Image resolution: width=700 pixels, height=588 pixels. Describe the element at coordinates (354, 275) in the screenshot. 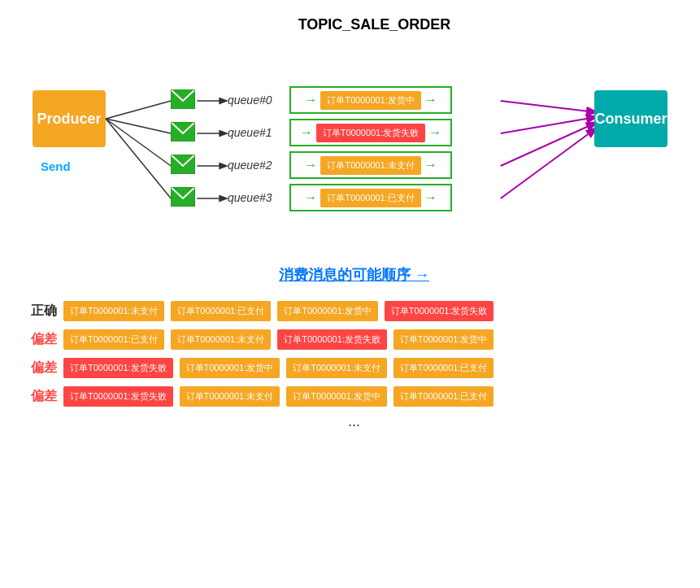

I see `section-title: 消费消息的可能顺序 →` at that location.